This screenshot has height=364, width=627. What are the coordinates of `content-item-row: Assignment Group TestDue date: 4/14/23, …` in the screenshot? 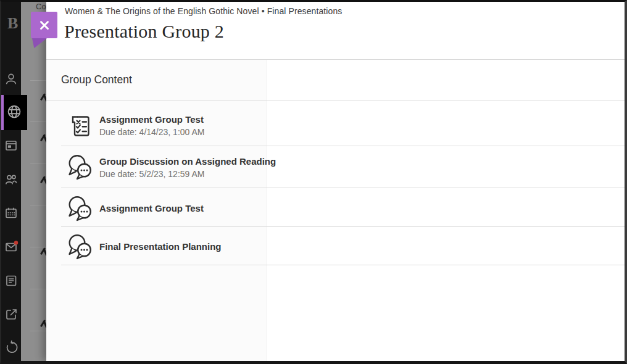 It's located at (336, 123).